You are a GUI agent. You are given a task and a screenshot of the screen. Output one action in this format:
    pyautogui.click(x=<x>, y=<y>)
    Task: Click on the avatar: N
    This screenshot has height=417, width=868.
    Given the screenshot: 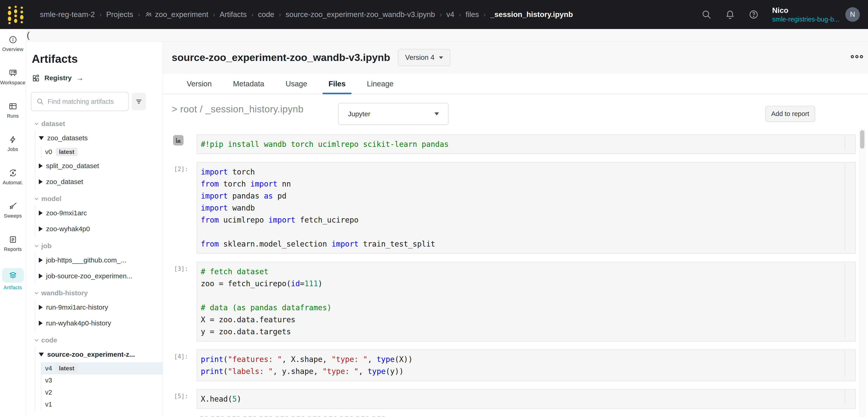 What is the action you would take?
    pyautogui.click(x=852, y=15)
    